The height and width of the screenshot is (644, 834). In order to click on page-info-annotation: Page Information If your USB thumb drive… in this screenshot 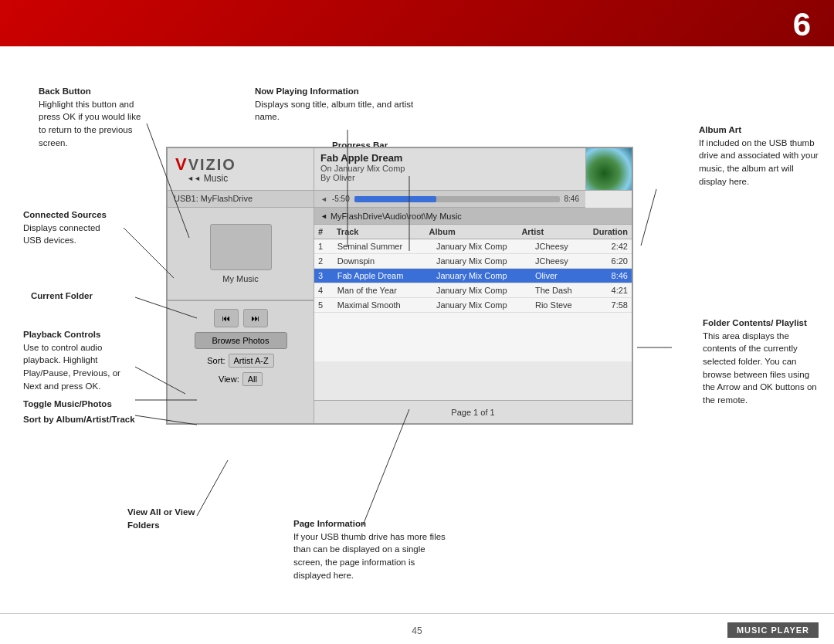, I will do `click(371, 550)`.